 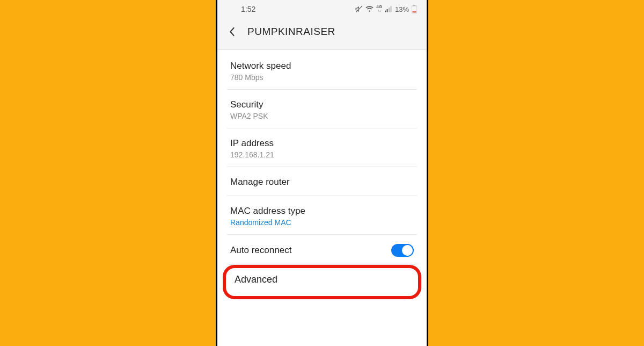 What do you see at coordinates (322, 222) in the screenshot?
I see `mac-type-value: Randomized MAC` at bounding box center [322, 222].